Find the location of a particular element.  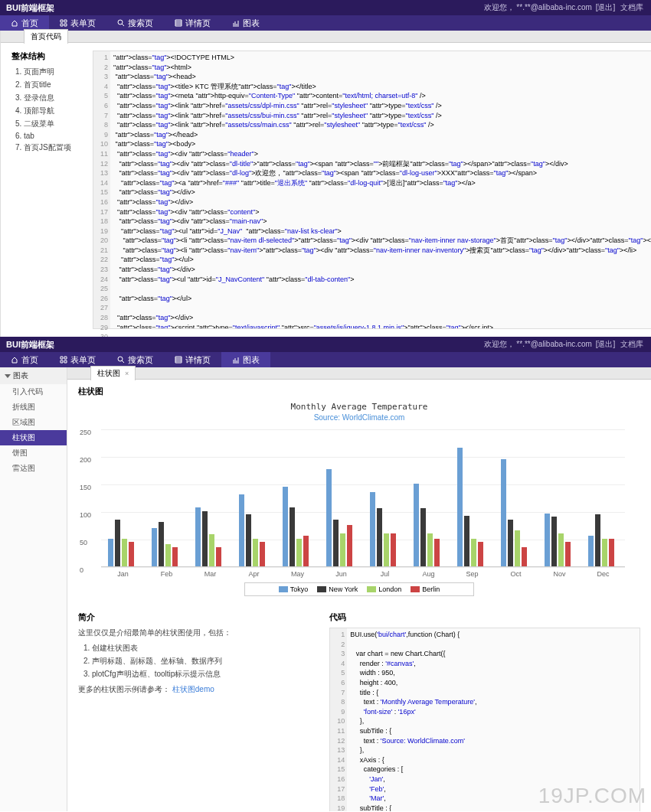

legend-item: Tokyo is located at coordinates (294, 589).